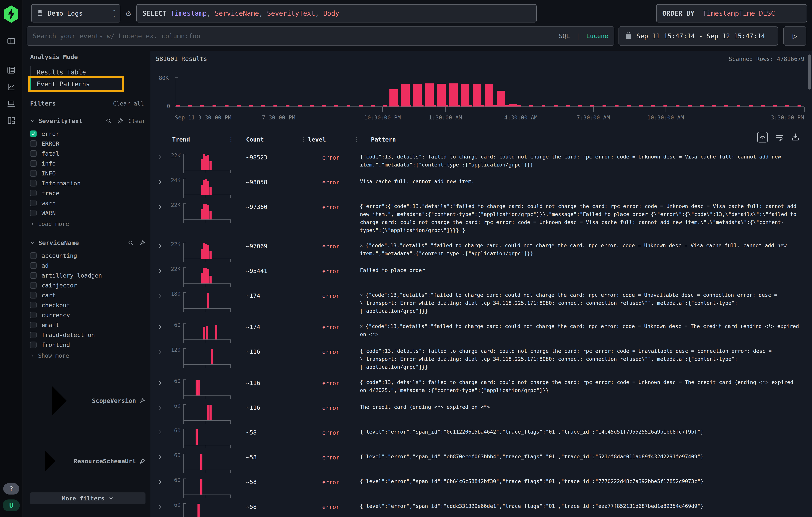 This screenshot has height=517, width=812. Describe the element at coordinates (88, 183) in the screenshot. I see `severity-filter-item: Information` at that location.